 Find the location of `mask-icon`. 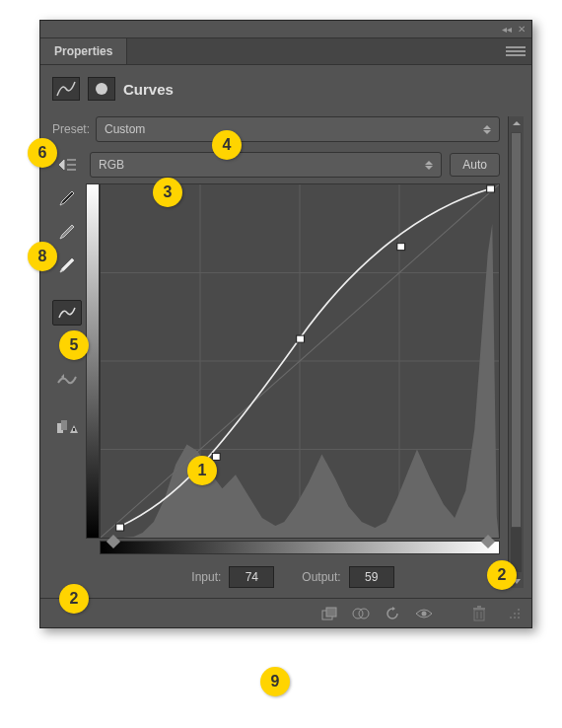

mask-icon is located at coordinates (102, 89).